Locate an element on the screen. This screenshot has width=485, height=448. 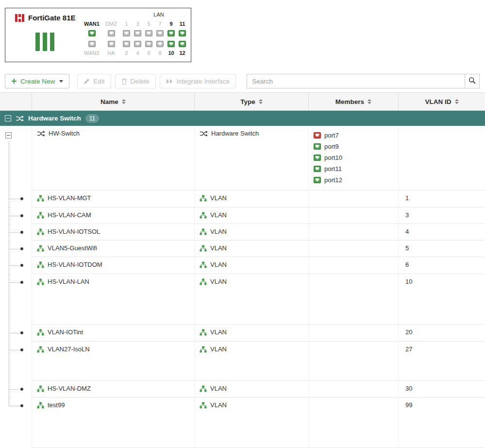
trash-icon is located at coordinates (124, 82).